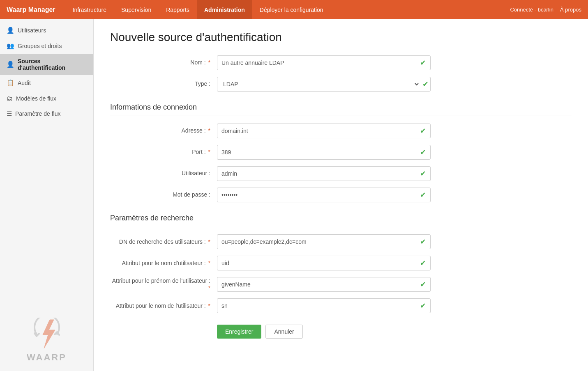 The image size is (588, 371). What do you see at coordinates (11, 64) in the screenshot?
I see `sources-icon: 👤` at bounding box center [11, 64].